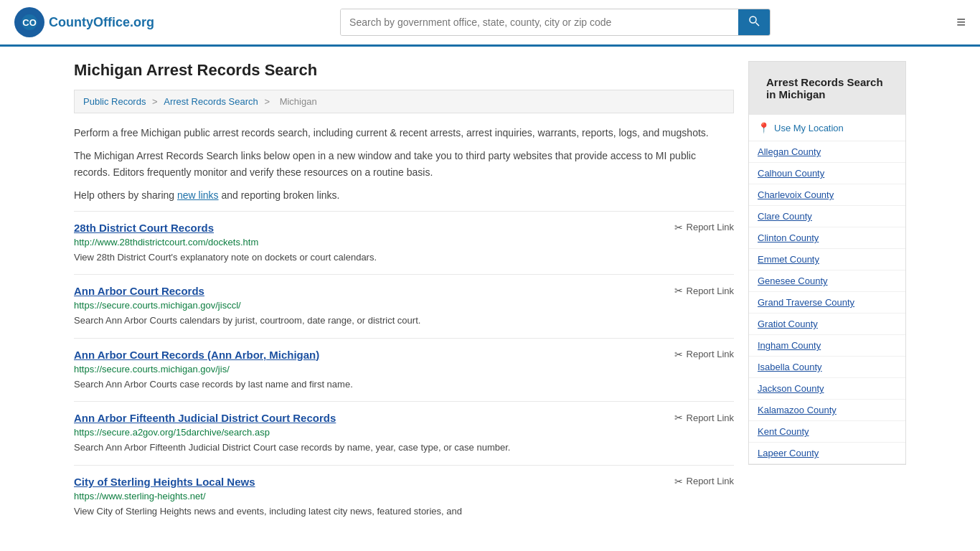  What do you see at coordinates (404, 306) in the screenshot?
I see `record-url-1: https://secure.courts.michigan.gov/jiscc…` at bounding box center [404, 306].